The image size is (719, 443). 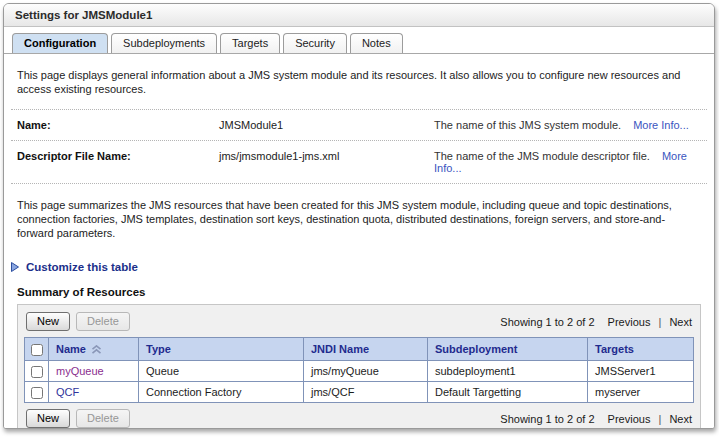 I want to click on property-label: Descriptor File Name:, so click(x=118, y=156).